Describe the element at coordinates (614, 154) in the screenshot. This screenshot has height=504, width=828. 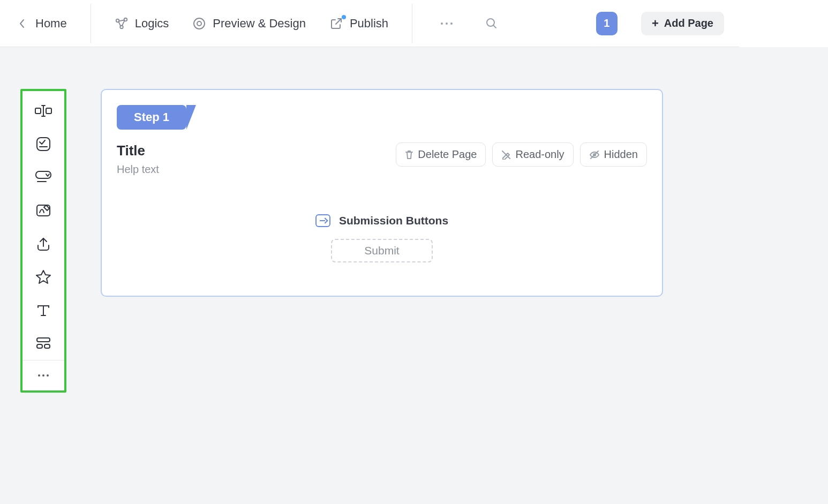
I see `hidden-button: Hidden` at that location.